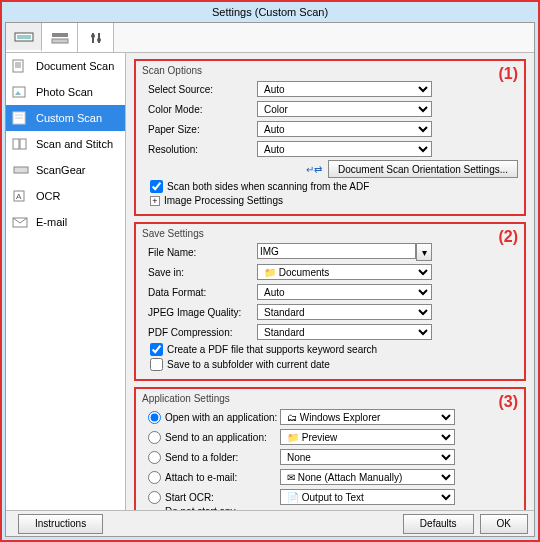 This screenshot has width=540, height=542. What do you see at coordinates (270, 38) in the screenshot?
I see `top-tabs` at bounding box center [270, 38].